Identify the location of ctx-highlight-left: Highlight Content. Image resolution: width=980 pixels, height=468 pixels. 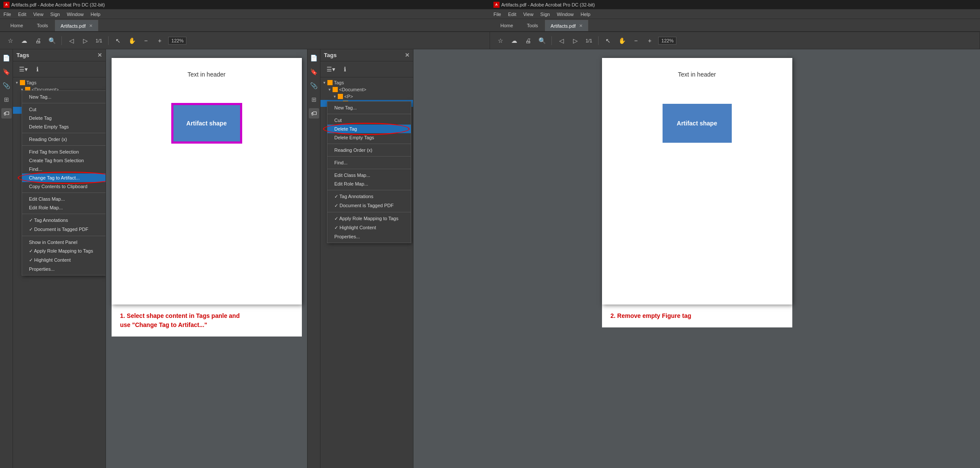
(64, 260).